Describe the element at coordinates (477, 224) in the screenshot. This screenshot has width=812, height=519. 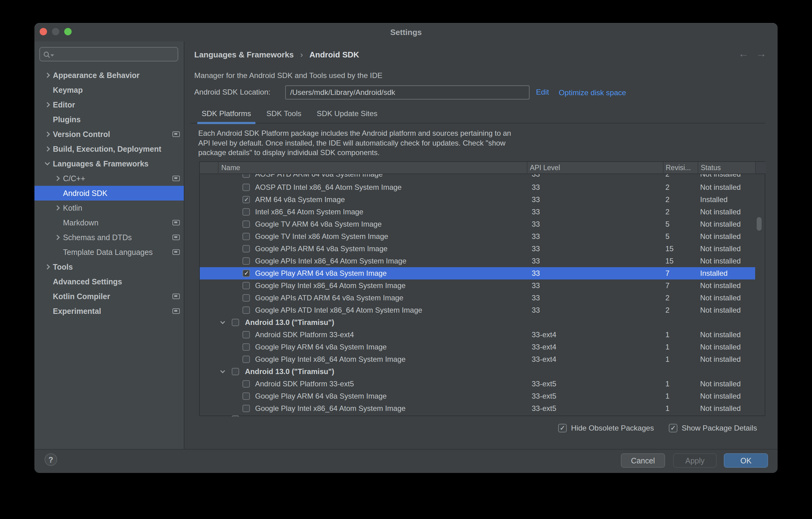
I see `table-row: ✓ Google TV ARM 64 v8a System Image 33 5…` at that location.